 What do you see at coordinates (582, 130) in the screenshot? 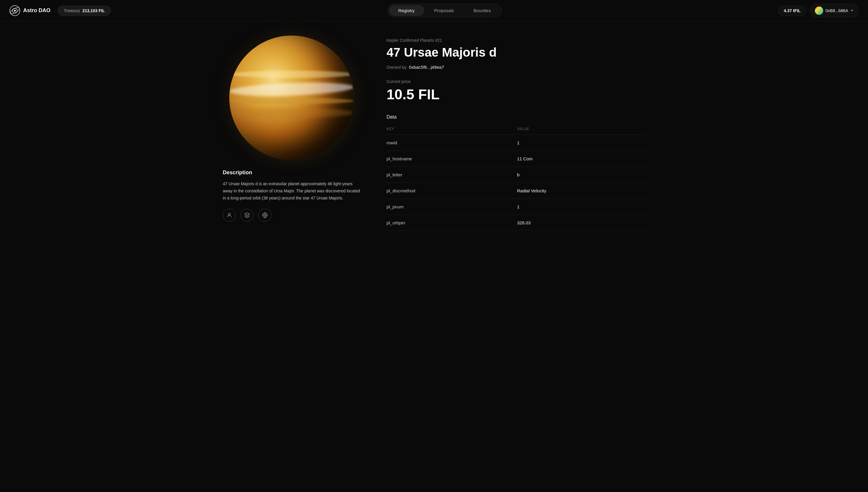
I see `col-header-value: VALUE` at bounding box center [582, 130].